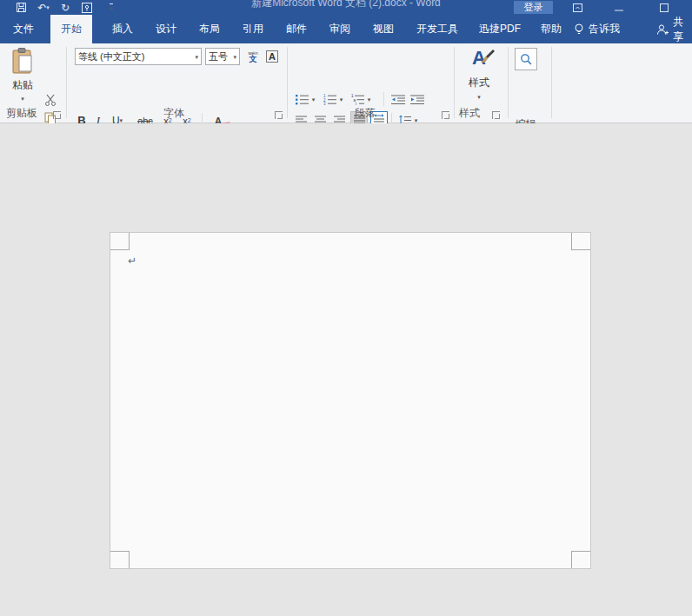  What do you see at coordinates (325, 103) in the screenshot?
I see `svg-text: 3` at bounding box center [325, 103].